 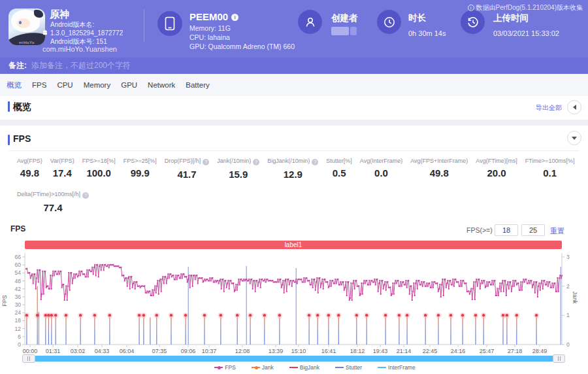 I want to click on svg-text: 21:14, so click(x=404, y=351).